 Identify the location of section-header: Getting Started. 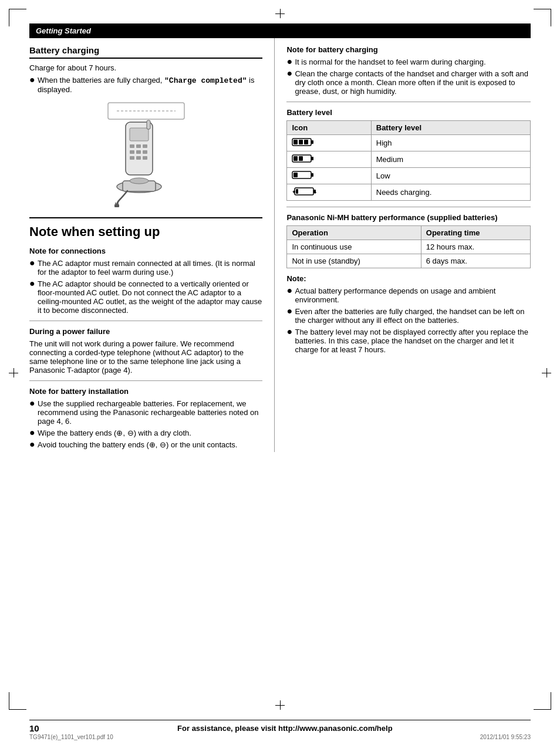
(280, 31).